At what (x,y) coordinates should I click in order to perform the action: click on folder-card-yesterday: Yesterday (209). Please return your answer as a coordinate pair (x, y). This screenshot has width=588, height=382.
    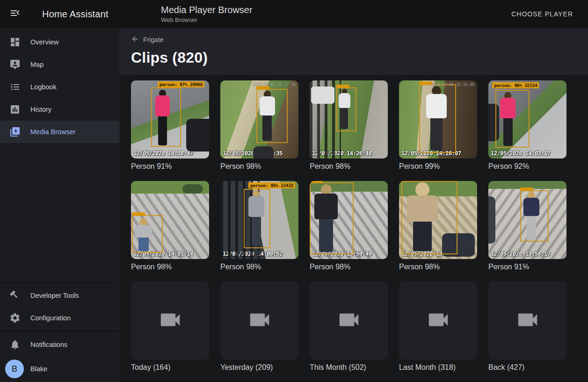
    Looking at the image, I should click on (259, 326).